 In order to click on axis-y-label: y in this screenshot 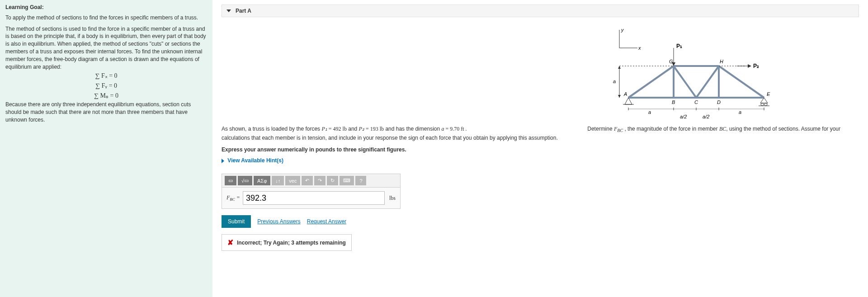, I will do `click(623, 30)`.